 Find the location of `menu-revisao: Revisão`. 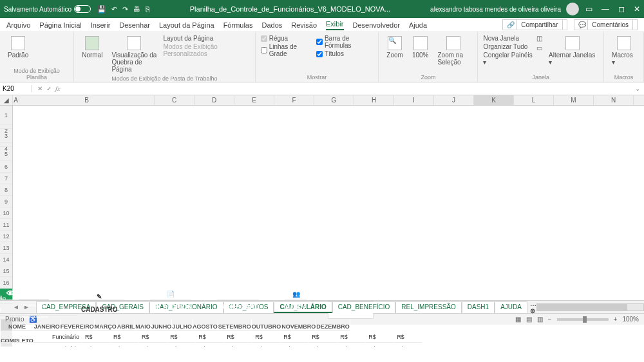

menu-revisao: Revisão is located at coordinates (304, 25).